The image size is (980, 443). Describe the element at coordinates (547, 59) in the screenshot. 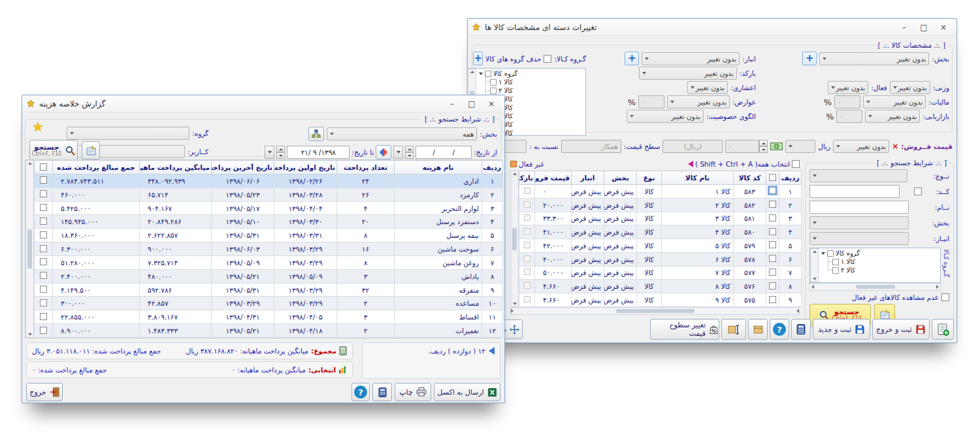

I see `delete-groups-checkbox` at that location.